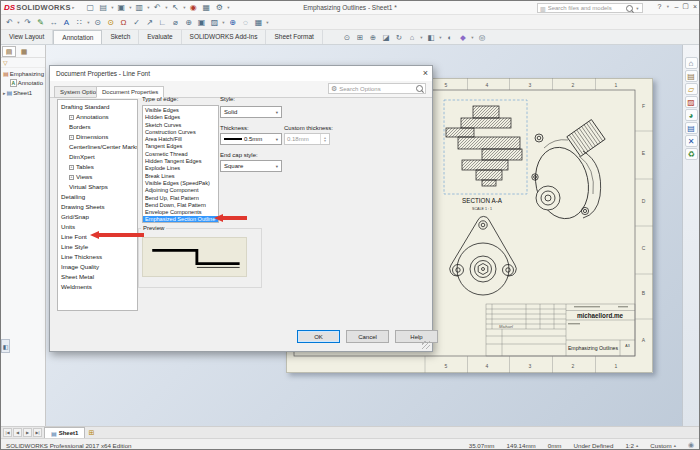 Image resolution: width=700 pixels, height=450 pixels. What do you see at coordinates (246, 22) in the screenshot?
I see `revision-cloud-icon: ◌` at bounding box center [246, 22].